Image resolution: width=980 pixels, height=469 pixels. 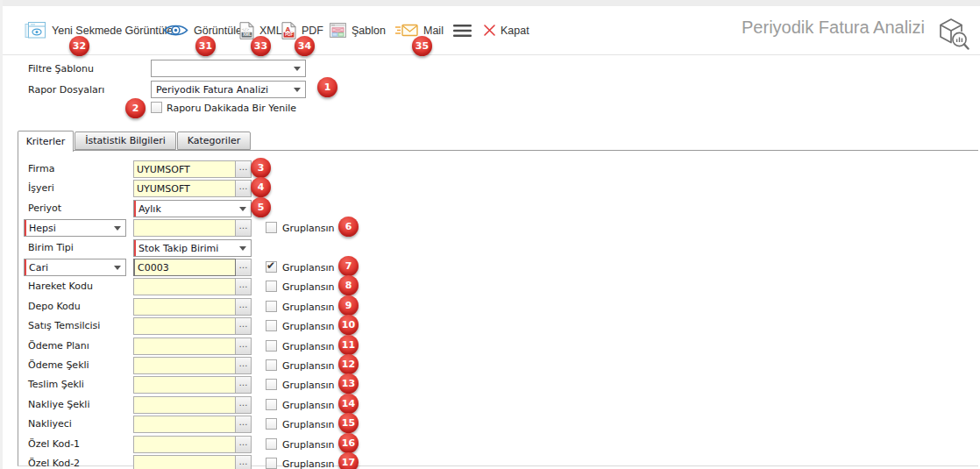 What do you see at coordinates (59, 365) in the screenshot?
I see `field-label: Ödeme Şekli` at bounding box center [59, 365].